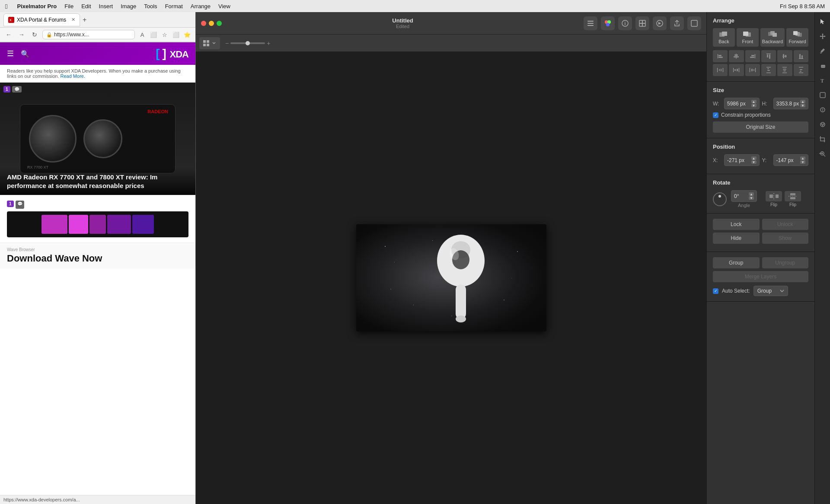  I want to click on x-input: -271 px ▲ ▼, so click(742, 160).